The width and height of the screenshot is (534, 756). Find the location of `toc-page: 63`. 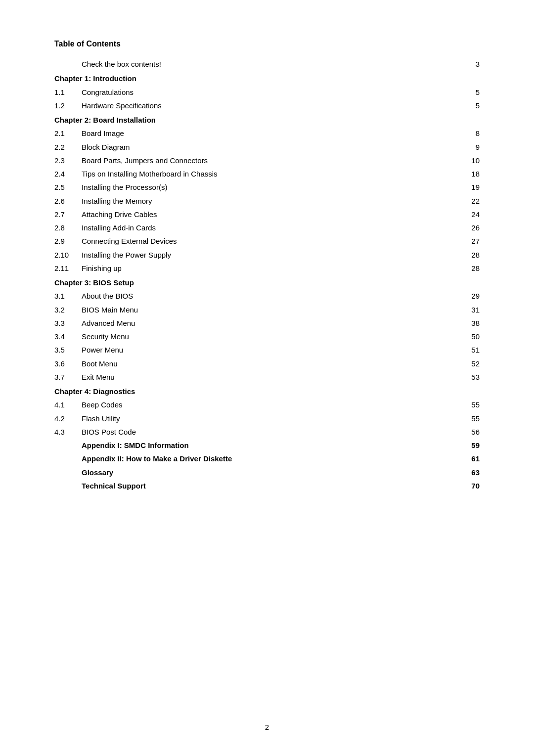

toc-page: 63 is located at coordinates (464, 473).